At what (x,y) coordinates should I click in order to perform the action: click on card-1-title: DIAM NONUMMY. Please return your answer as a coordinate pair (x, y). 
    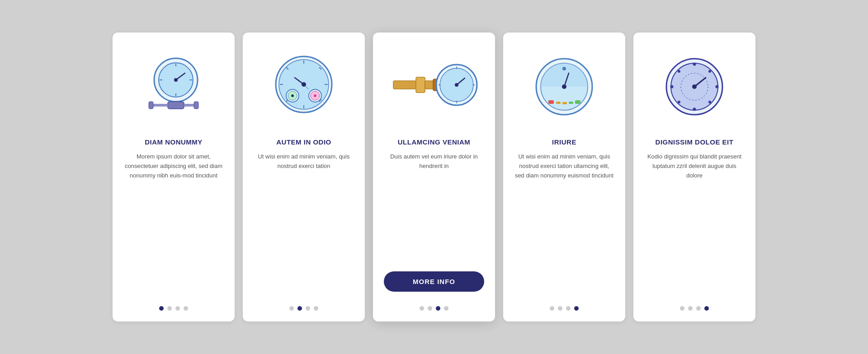
    Looking at the image, I should click on (174, 142).